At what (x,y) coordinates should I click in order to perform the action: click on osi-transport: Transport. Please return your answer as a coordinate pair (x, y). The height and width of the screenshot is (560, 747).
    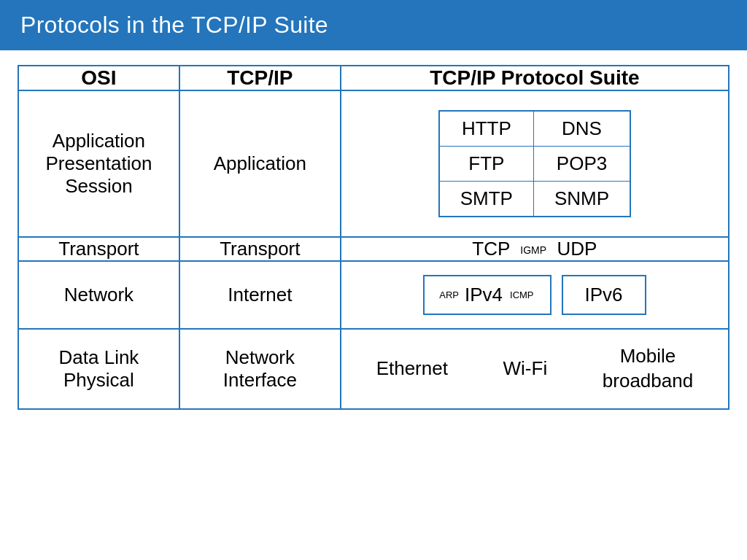
    Looking at the image, I should click on (99, 249).